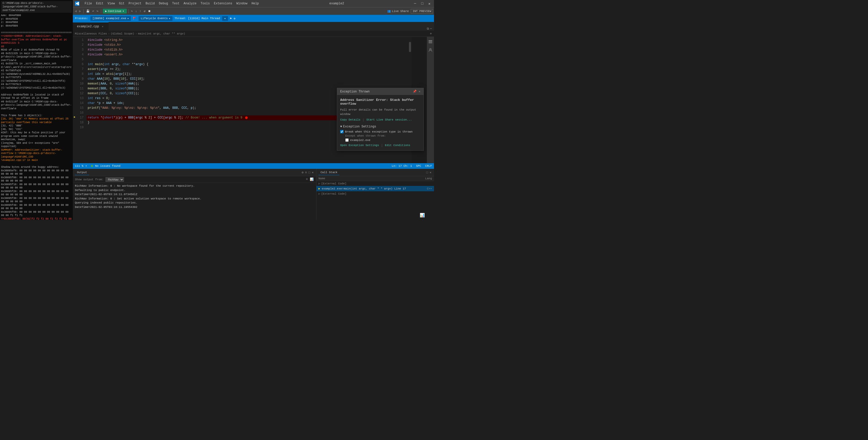 This screenshot has width=868, height=440. Describe the element at coordinates (82, 18) in the screenshot. I see `debug-process-label: Process:` at that location.